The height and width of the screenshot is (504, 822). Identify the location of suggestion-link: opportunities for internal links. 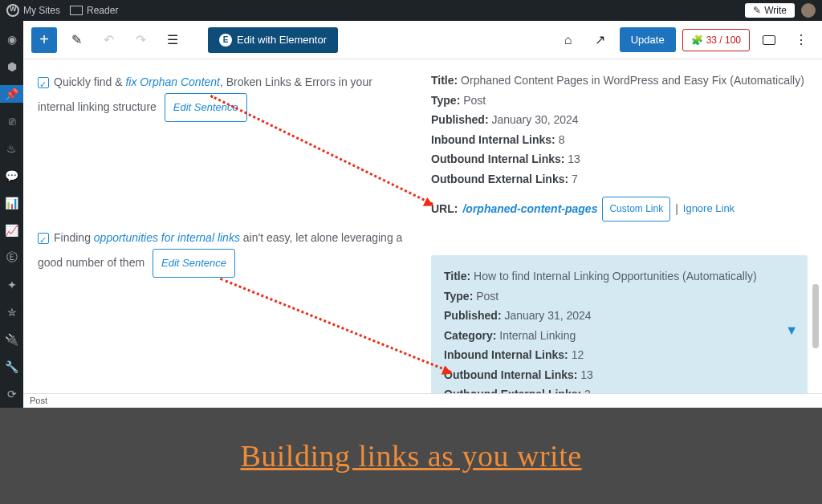
(167, 238).